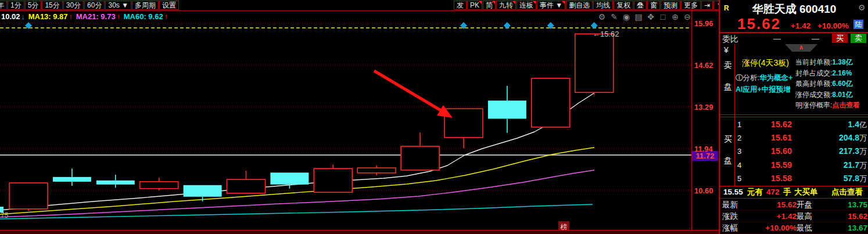 This screenshot has width=868, height=234. Describe the element at coordinates (16, 5) in the screenshot. I see `period-button-1: 1分` at that location.